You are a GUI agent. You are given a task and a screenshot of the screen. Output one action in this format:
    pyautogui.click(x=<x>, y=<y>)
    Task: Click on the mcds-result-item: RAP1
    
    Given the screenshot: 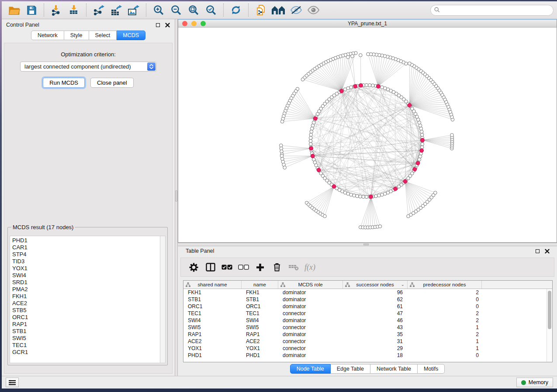 What is the action you would take?
    pyautogui.click(x=86, y=324)
    